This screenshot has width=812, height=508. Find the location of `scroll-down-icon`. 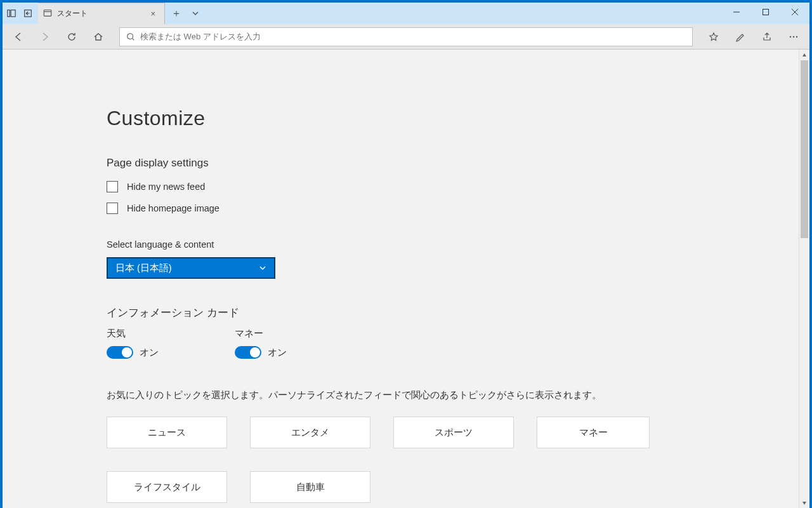

scroll-down-icon is located at coordinates (804, 503).